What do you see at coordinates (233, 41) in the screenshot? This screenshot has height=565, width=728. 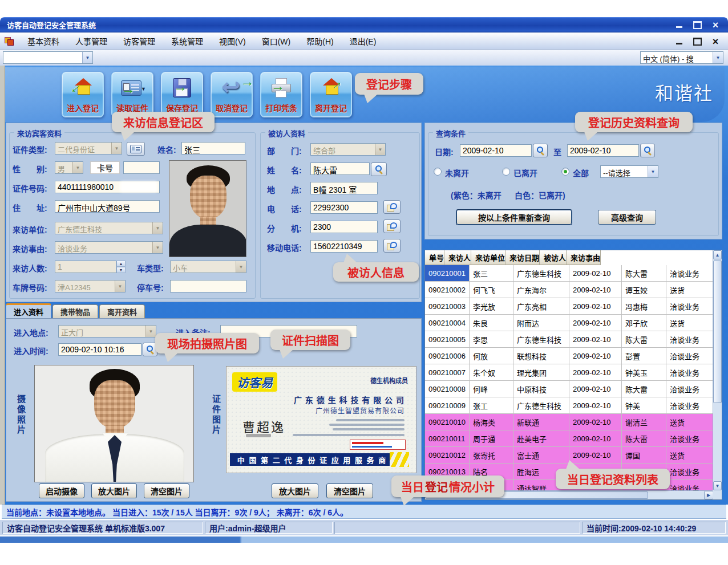 I see `menu-item: 视图(V)` at bounding box center [233, 41].